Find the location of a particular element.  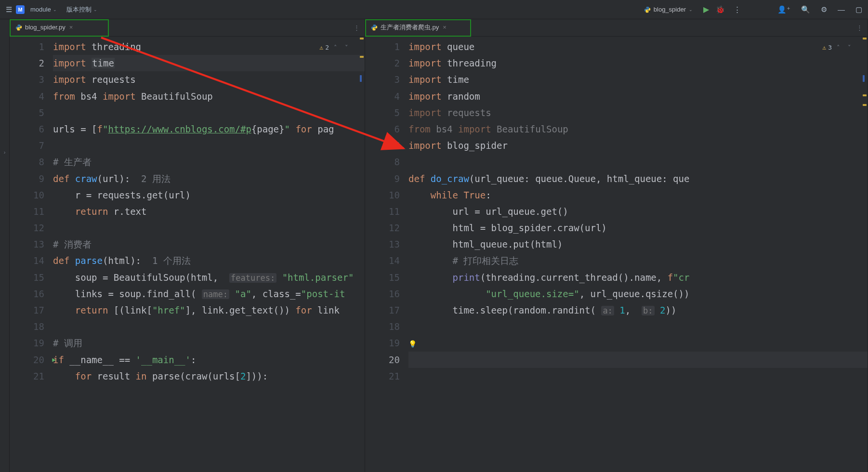

line-number: 21 is located at coordinates (27, 376).